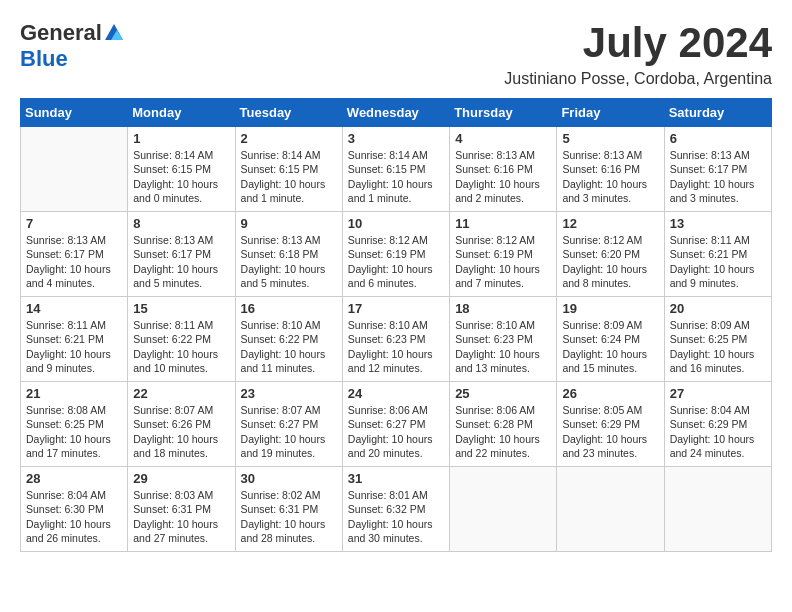 The height and width of the screenshot is (612, 792). Describe the element at coordinates (289, 308) in the screenshot. I see `day-number: 16` at that location.